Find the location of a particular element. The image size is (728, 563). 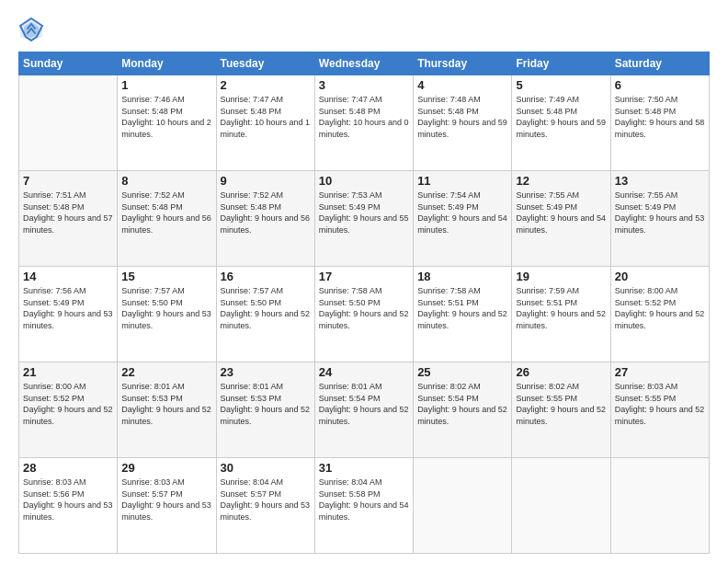

calendar-cell: 30Sunrise: 8:04 AMSunset: 5:57 PMDayligh… is located at coordinates (265, 506).